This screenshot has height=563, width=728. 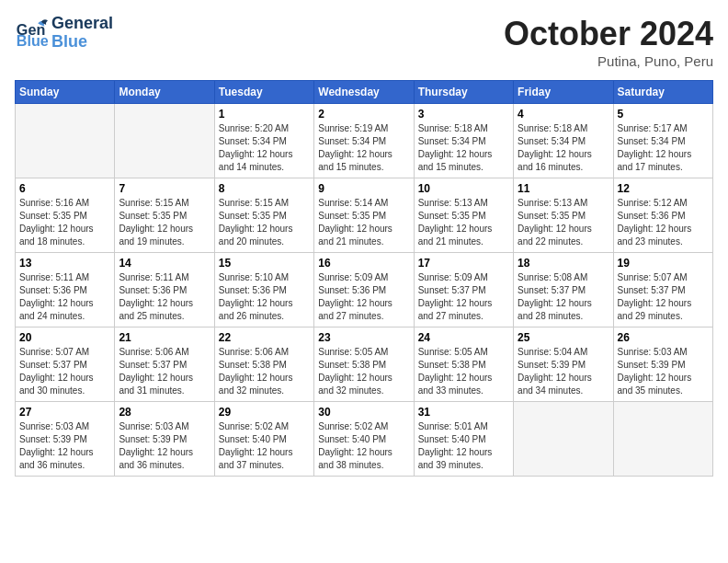 I want to click on day-sun-info: Sunrise: 5:01 AMSunset: 5:40 PMDaylight:…, so click(x=463, y=446).